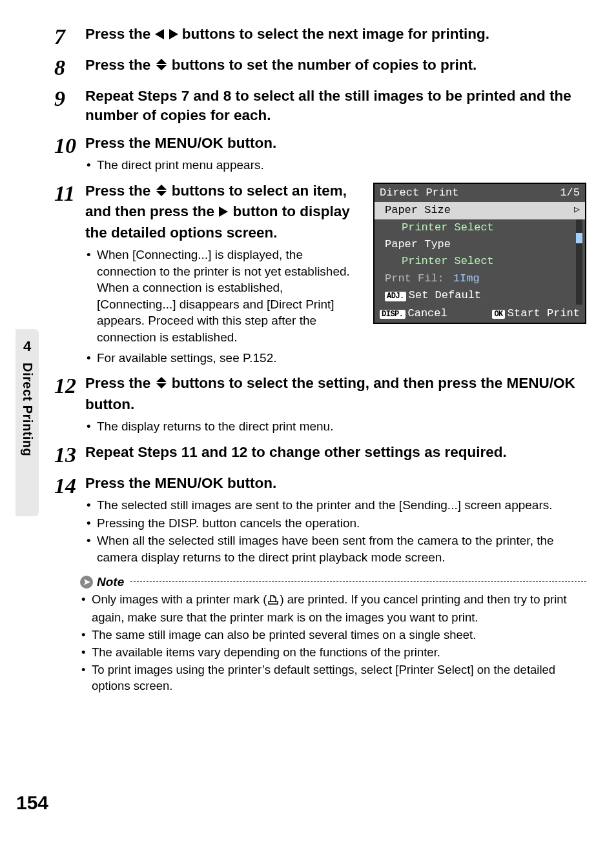 This screenshot has width=616, height=868. I want to click on step-number: 8, so click(70, 67).